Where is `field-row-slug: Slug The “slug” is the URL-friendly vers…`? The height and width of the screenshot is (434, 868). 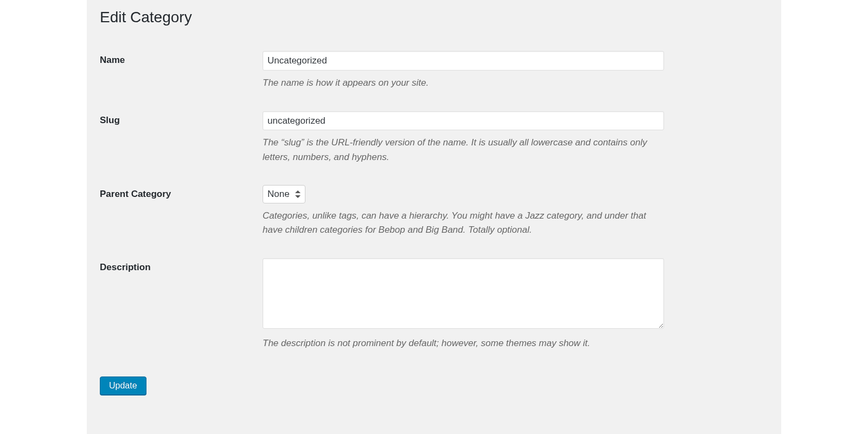
field-row-slug: Slug The “slug” is the URL-friendly vers… is located at coordinates (434, 139).